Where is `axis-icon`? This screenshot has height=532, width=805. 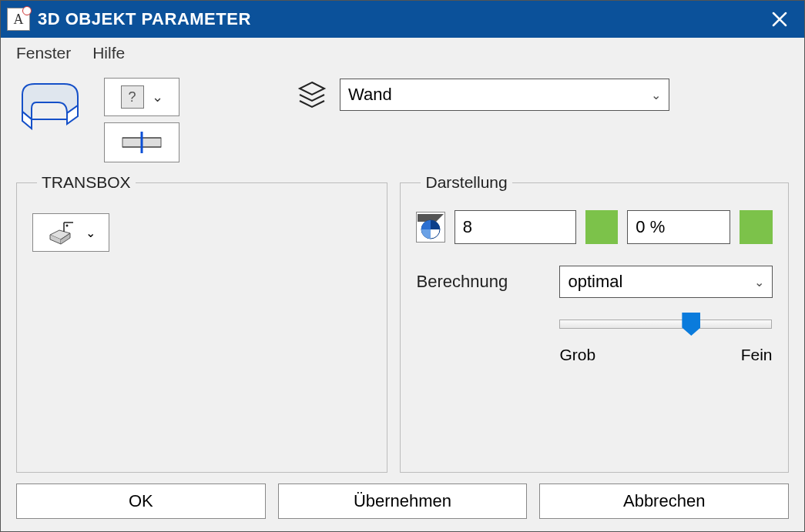 axis-icon is located at coordinates (142, 142).